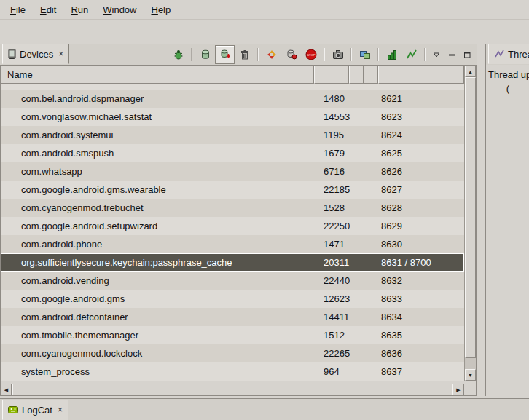  What do you see at coordinates (157, 208) in the screenshot?
I see `process-name-cell: com.cyanogenmod.trebuchet` at bounding box center [157, 208].